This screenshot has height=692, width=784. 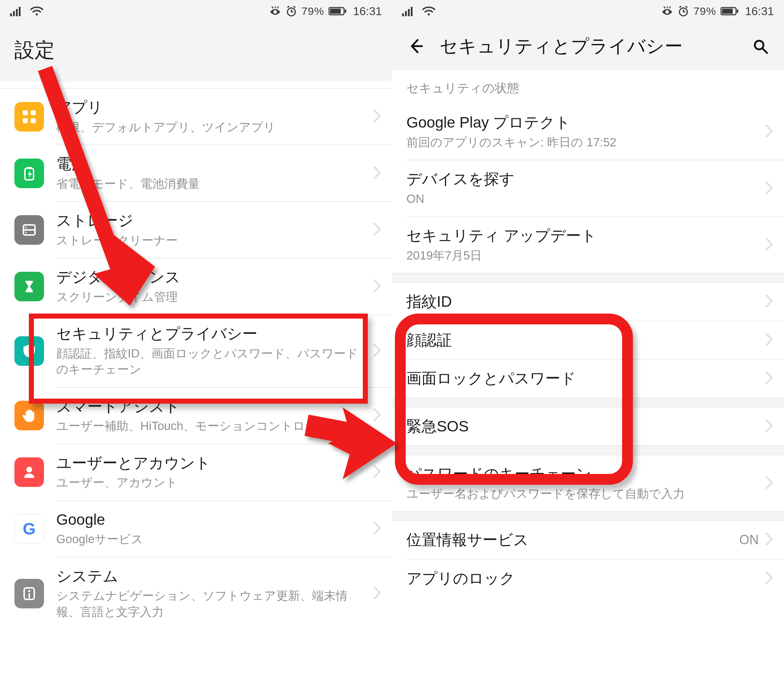 I want to click on google-icon: G, so click(x=29, y=529).